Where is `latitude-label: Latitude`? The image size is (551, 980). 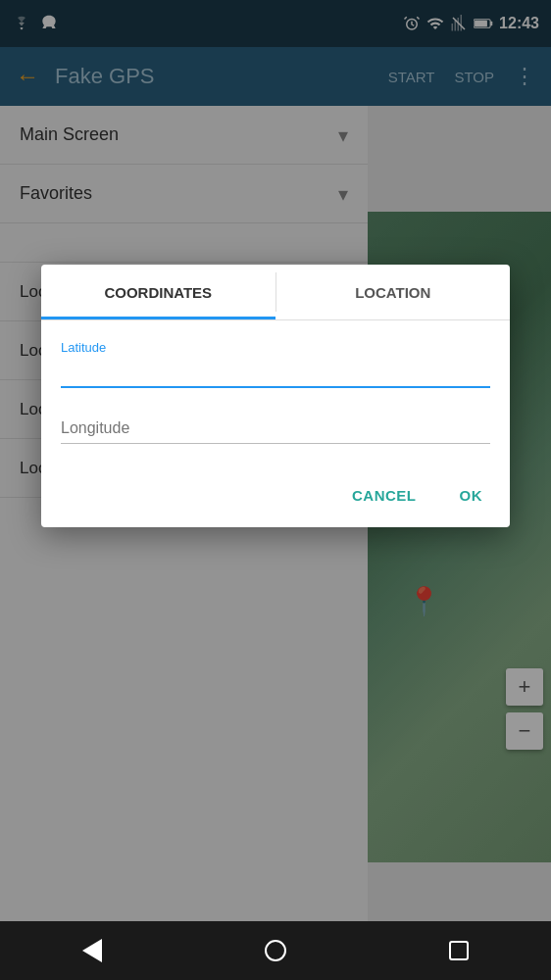 latitude-label: Latitude is located at coordinates (276, 347).